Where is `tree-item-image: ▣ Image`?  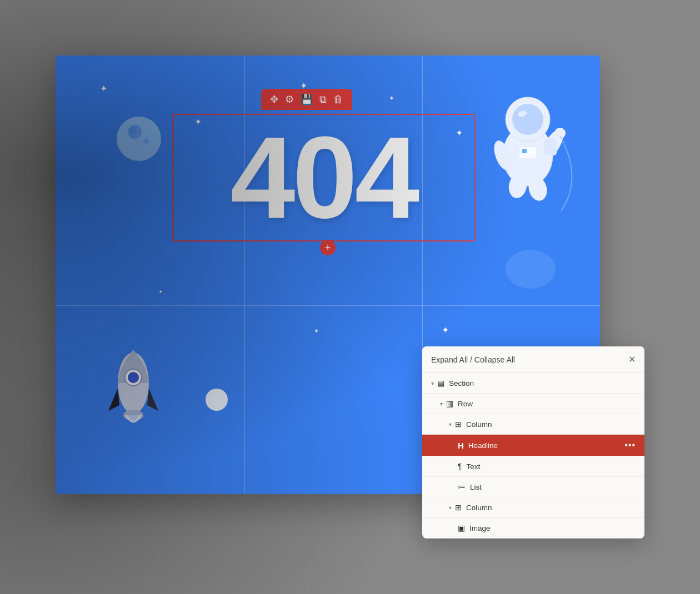 tree-item-image: ▣ Image is located at coordinates (533, 528).